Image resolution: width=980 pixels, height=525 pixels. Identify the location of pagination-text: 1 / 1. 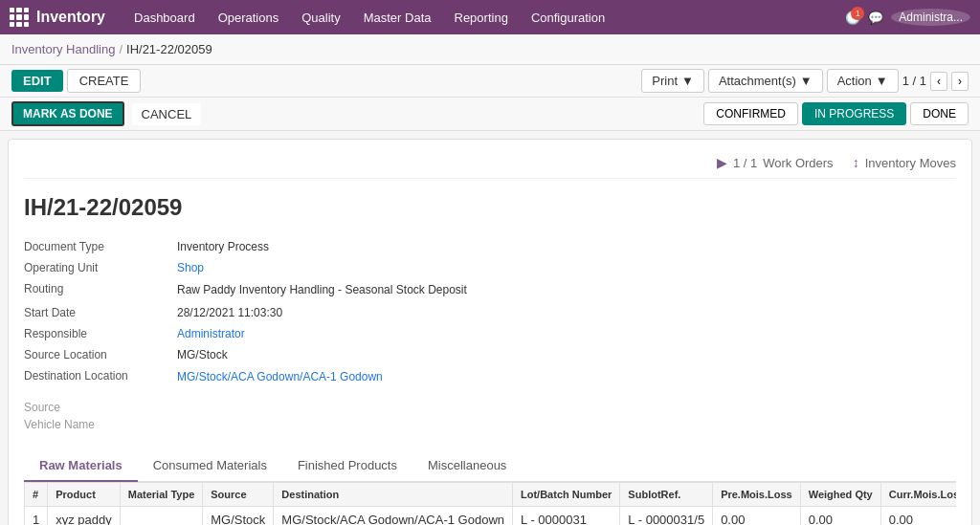
(915, 80).